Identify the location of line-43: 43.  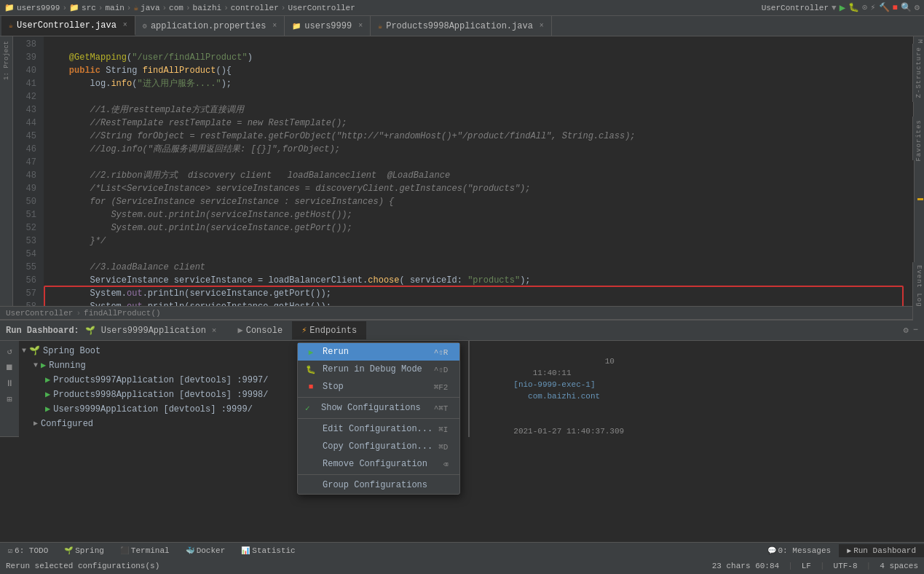
(27, 110).